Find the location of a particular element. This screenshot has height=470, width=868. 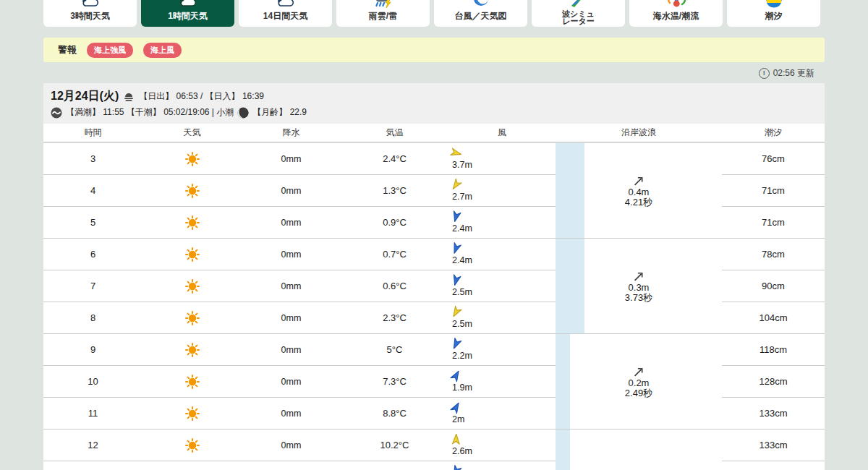

header-precip: 降水 is located at coordinates (291, 133).